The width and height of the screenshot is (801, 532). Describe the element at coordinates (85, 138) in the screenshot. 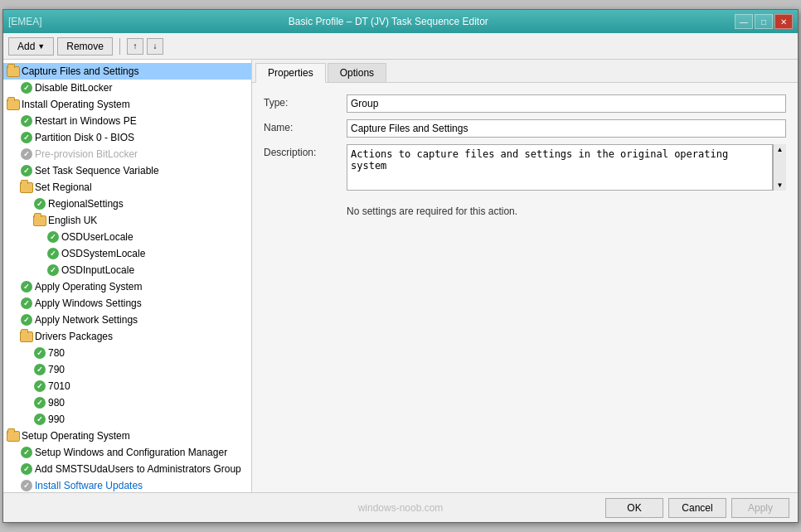

I see `tree-label-partition-disk: Partition Disk 0 - BIOS` at that location.